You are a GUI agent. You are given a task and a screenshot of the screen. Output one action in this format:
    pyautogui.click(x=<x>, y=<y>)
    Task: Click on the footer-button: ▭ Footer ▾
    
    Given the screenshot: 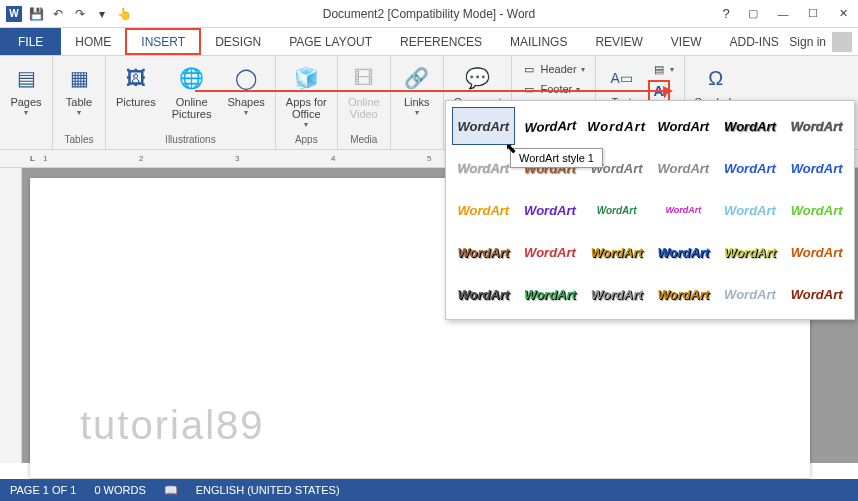 What is the action you would take?
    pyautogui.click(x=553, y=89)
    